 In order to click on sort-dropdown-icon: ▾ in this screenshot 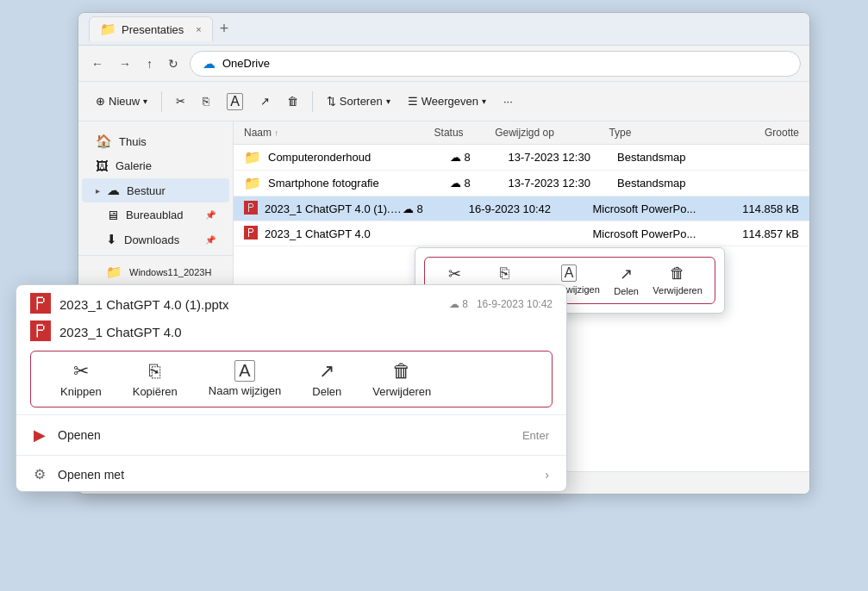, I will do `click(388, 102)`.